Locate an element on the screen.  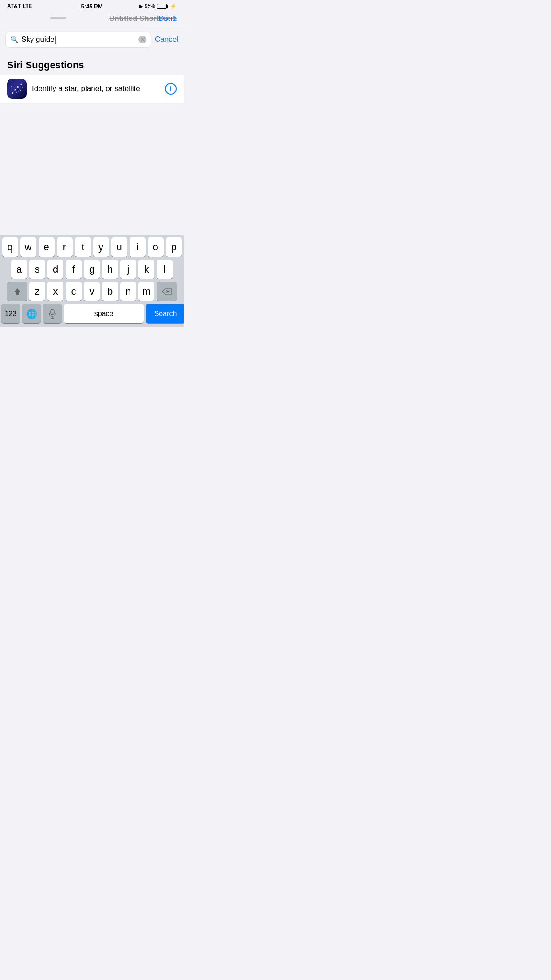
cancel-button: Cancel is located at coordinates (167, 40).